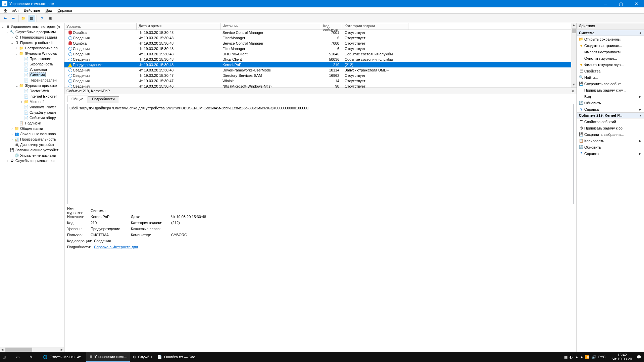  Describe the element at coordinates (32, 145) in the screenshot. I see `tree-item: 🔌Диспетчер устройст` at that location.